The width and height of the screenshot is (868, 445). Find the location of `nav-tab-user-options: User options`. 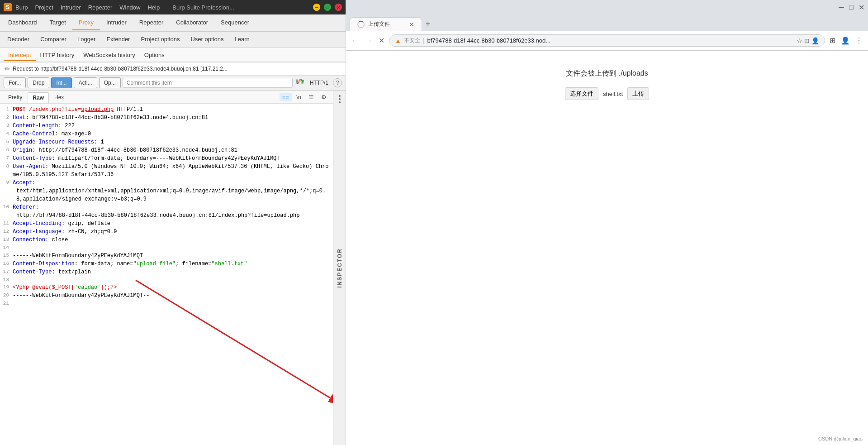

nav-tab-user-options: User options is located at coordinates (207, 40).